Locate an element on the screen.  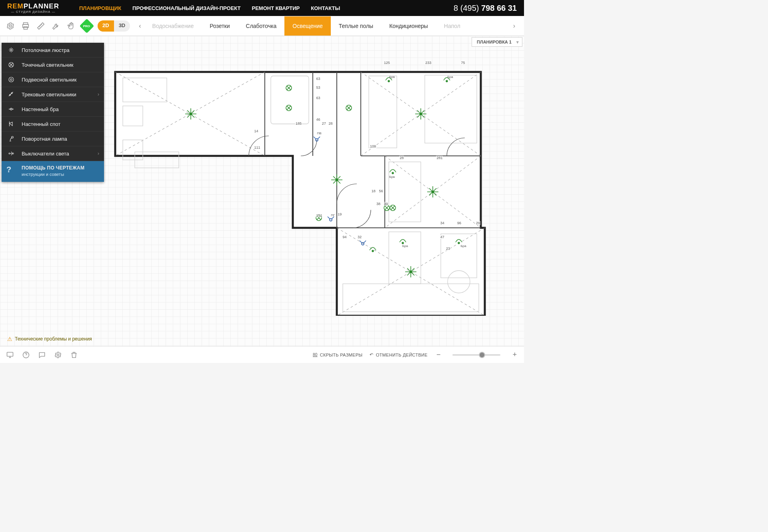
tools-panel: Потолочная люстра Точечный светильник По… is located at coordinates (53, 112).